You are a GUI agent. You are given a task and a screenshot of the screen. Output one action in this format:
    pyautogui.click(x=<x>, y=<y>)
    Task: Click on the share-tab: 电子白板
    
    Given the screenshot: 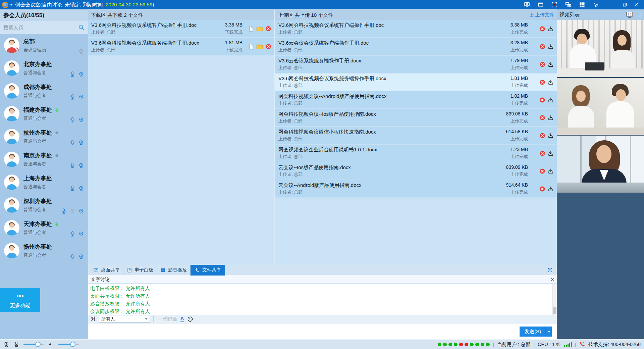 What is the action you would take?
    pyautogui.click(x=140, y=270)
    